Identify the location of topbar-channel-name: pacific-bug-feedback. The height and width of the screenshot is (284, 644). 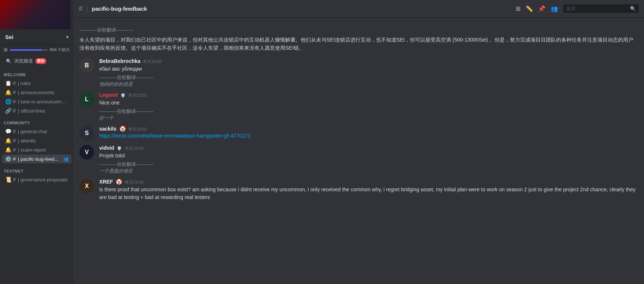
(119, 9).